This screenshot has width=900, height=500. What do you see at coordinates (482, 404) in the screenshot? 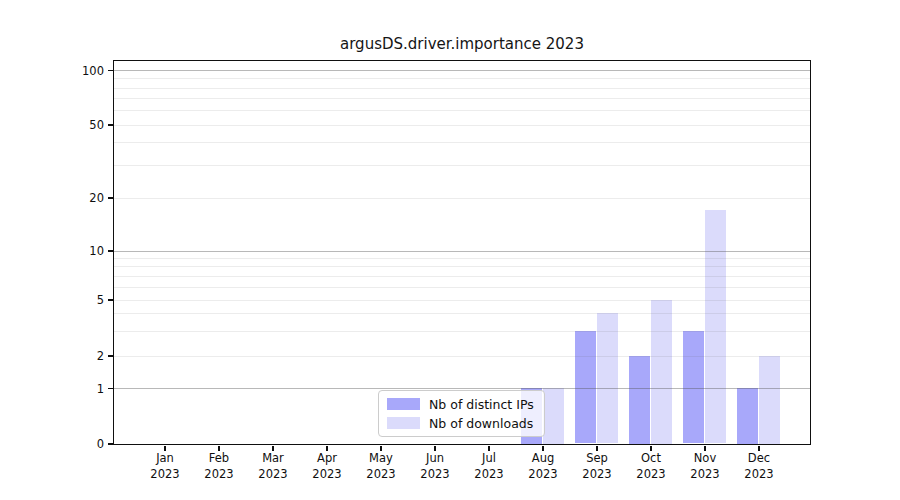
I see `legend-label-distinct-ips: Nb of distinct IPs` at bounding box center [482, 404].